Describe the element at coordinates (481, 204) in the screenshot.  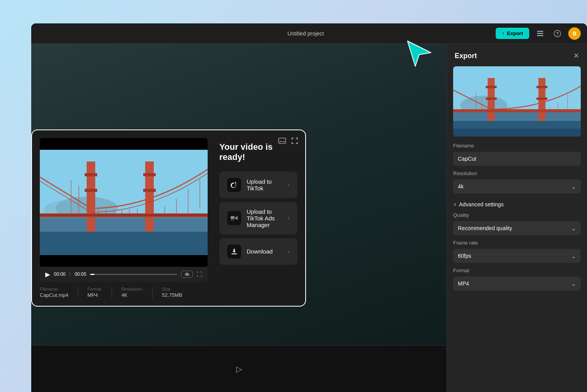
I see `advanced-settings-label: Advanced settings` at that location.